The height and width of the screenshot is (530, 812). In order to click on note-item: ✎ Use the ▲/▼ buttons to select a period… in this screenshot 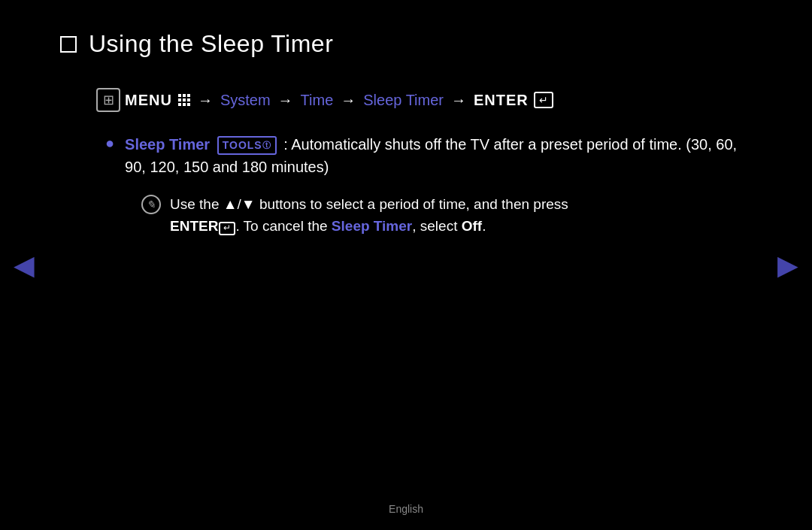, I will do `click(447, 215)`.